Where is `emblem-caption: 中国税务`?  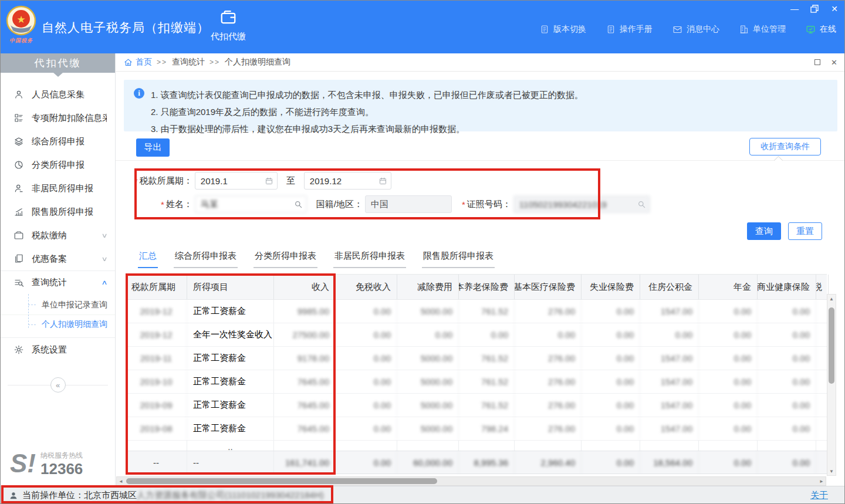
emblem-caption: 中国税务 is located at coordinates (21, 41).